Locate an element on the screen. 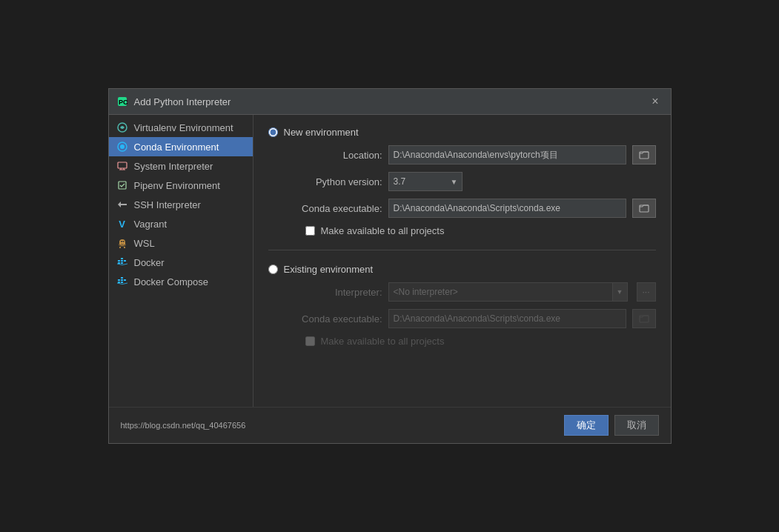 The width and height of the screenshot is (779, 532). sidebar-item-conda-label: Conda Environment is located at coordinates (176, 147).